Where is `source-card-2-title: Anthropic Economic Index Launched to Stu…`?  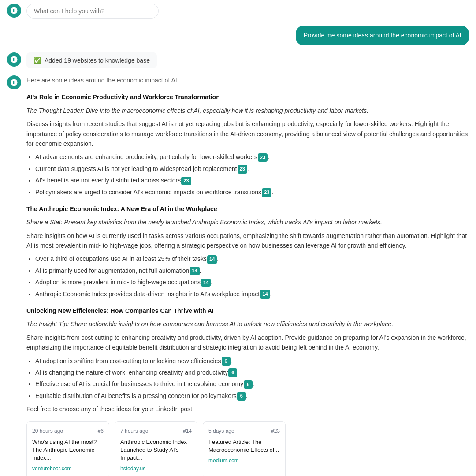 source-card-2-title: Anthropic Economic Index Launched to Stu… is located at coordinates (156, 450).